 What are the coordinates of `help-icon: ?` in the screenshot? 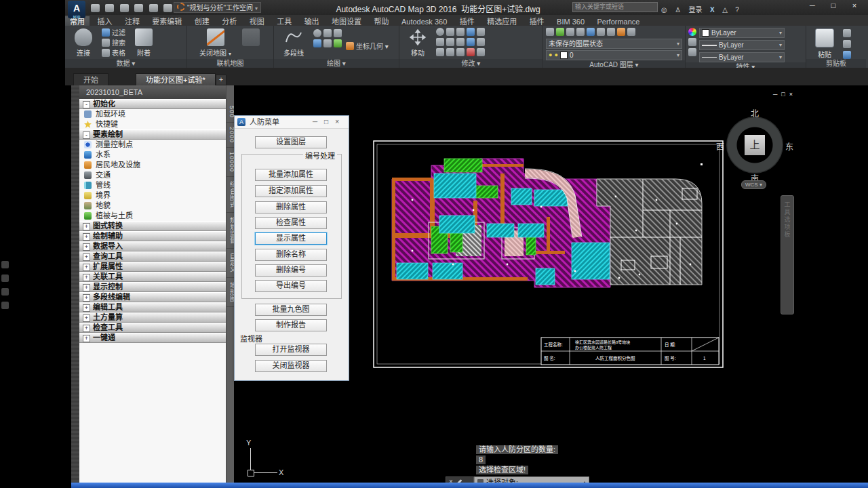 It's located at (737, 9).